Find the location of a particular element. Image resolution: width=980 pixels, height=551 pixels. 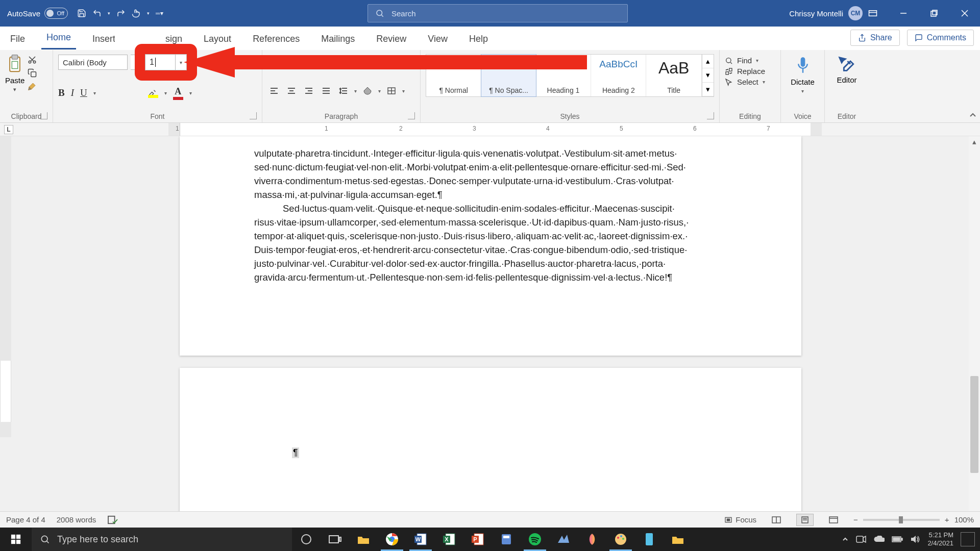

style-normal: AaBbCcDc¶ Normal is located at coordinates (454, 76).